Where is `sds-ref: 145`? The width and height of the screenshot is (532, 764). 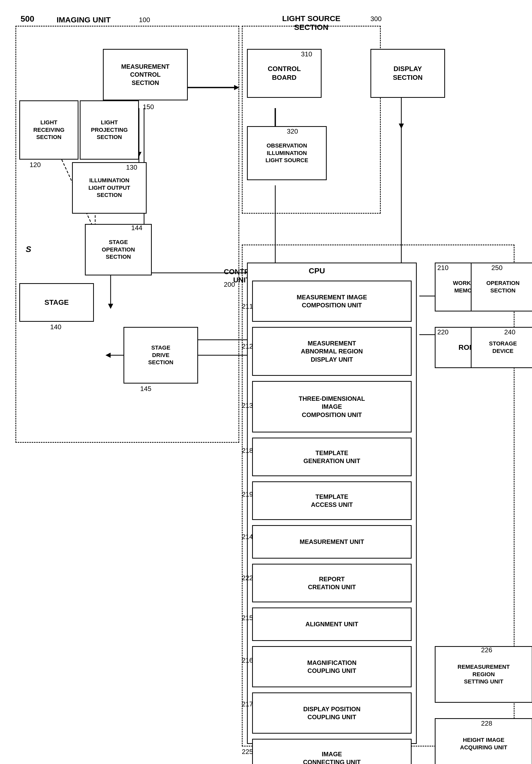 sds-ref: 145 is located at coordinates (146, 389).